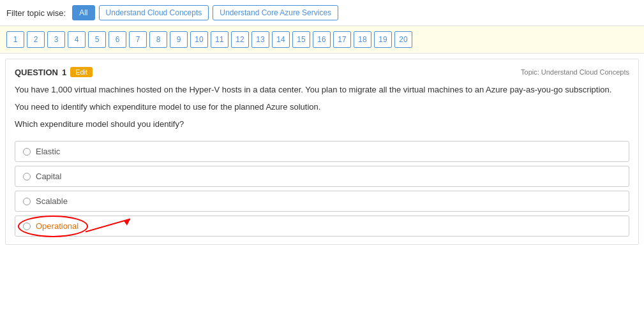 Image resolution: width=644 pixels, height=322 pixels. Describe the element at coordinates (111, 226) in the screenshot. I see `arrow-annotation` at that location.